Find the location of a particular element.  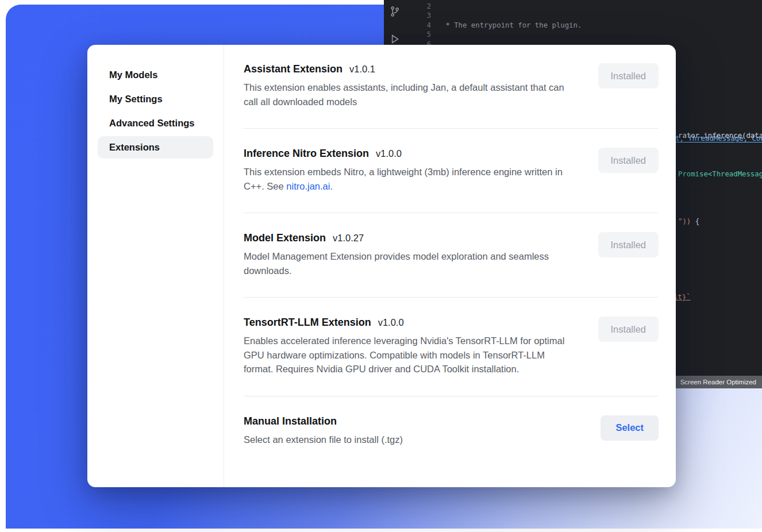

code-fragment: ")) { is located at coordinates (688, 221).